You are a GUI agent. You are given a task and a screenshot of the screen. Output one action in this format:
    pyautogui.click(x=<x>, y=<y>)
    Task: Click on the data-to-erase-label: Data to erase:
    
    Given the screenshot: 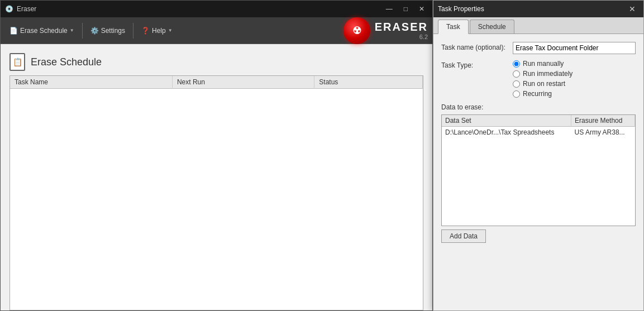 What is the action you would take?
    pyautogui.click(x=538, y=107)
    